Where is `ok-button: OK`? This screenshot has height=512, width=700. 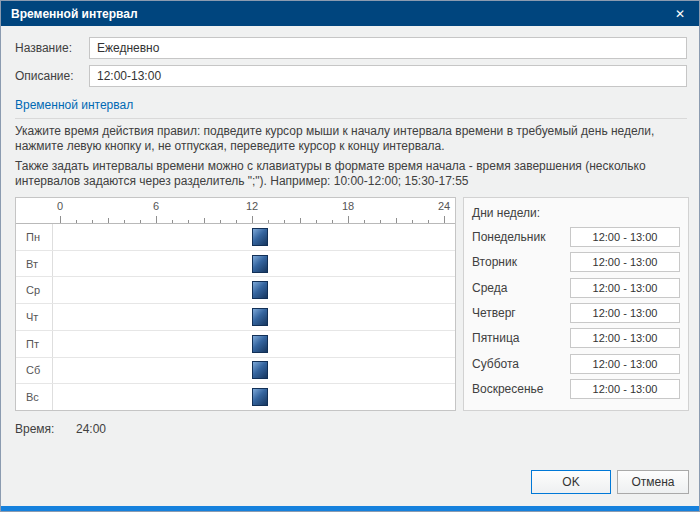
ok-button: OK is located at coordinates (571, 482).